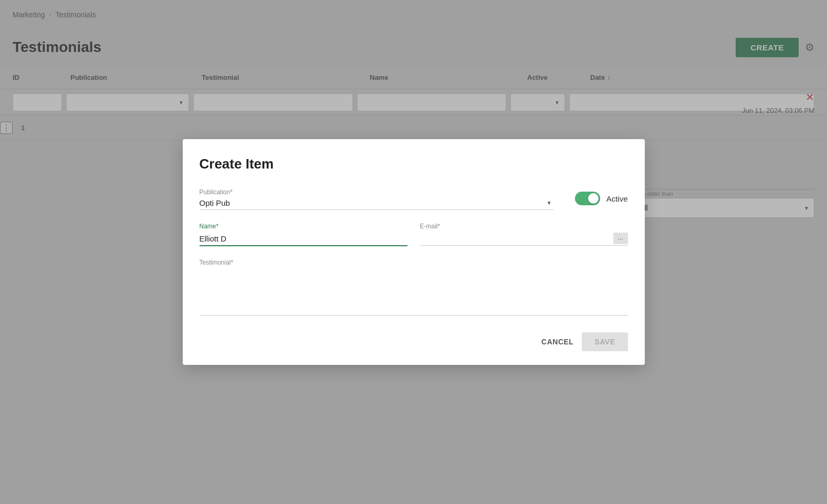 This screenshot has height=504, width=827. I want to click on modal-name-email-row: Name* E-mail* ···, so click(414, 234).